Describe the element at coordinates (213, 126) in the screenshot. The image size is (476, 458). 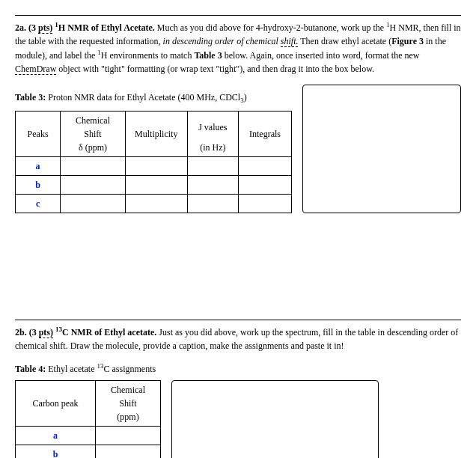
I see `col-j-header-top: J values` at that location.